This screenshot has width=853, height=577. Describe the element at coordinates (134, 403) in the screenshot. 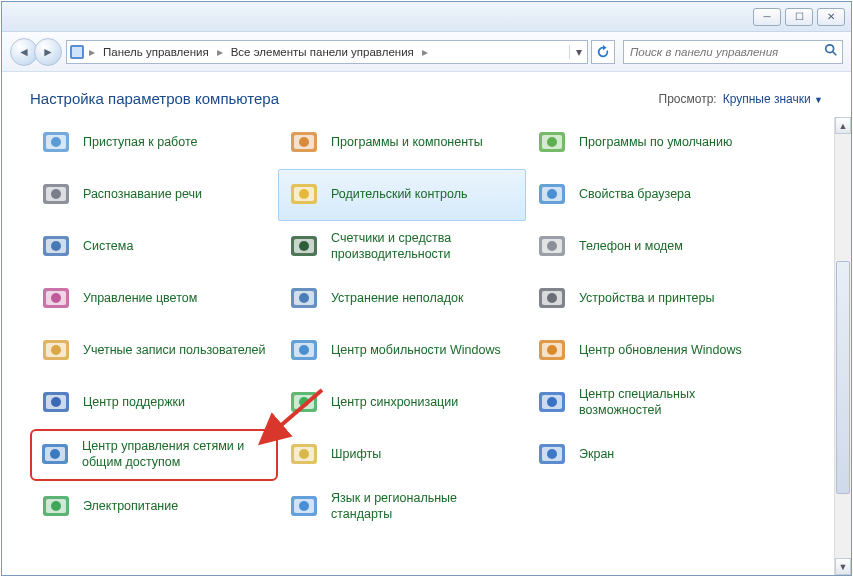

I see `item-label: Центр поддержки` at that location.